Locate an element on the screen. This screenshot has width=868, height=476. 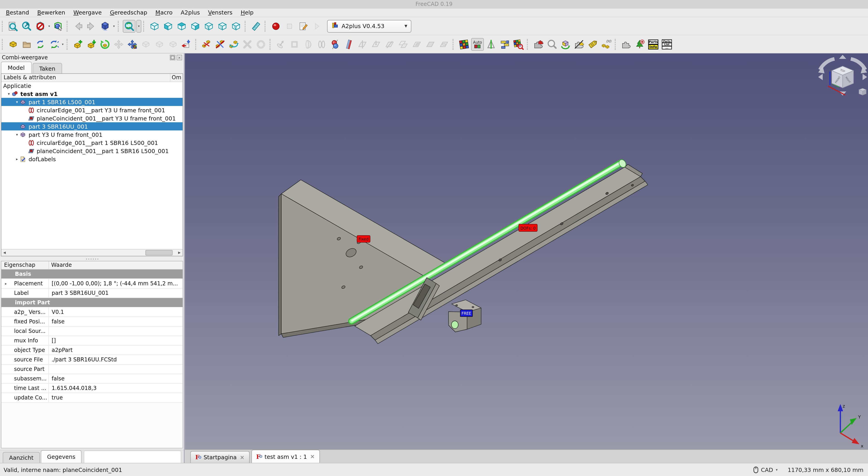
document-tab: F⚙test asm v1 : 1× is located at coordinates (286, 456).